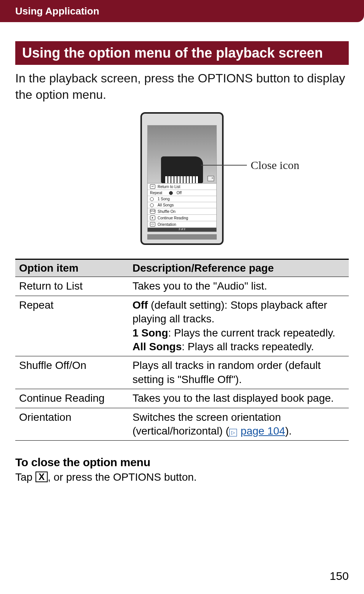 The width and height of the screenshot is (364, 594). I want to click on repeat-off-text: (default setting): Stops playback after …, so click(230, 312).